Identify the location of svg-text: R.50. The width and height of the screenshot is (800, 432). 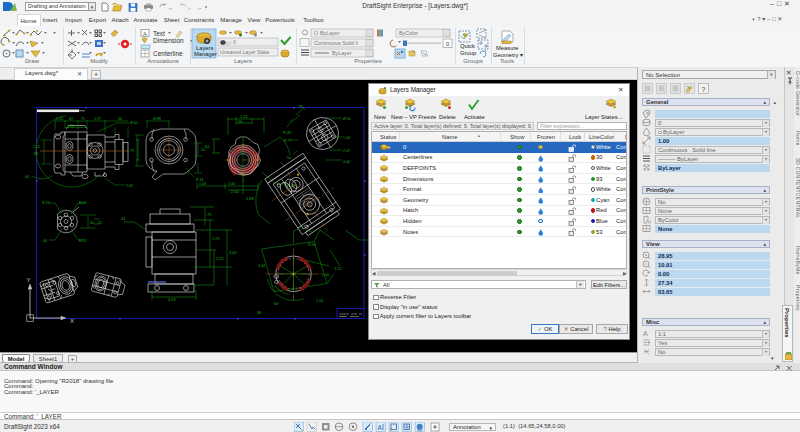
(312, 245).